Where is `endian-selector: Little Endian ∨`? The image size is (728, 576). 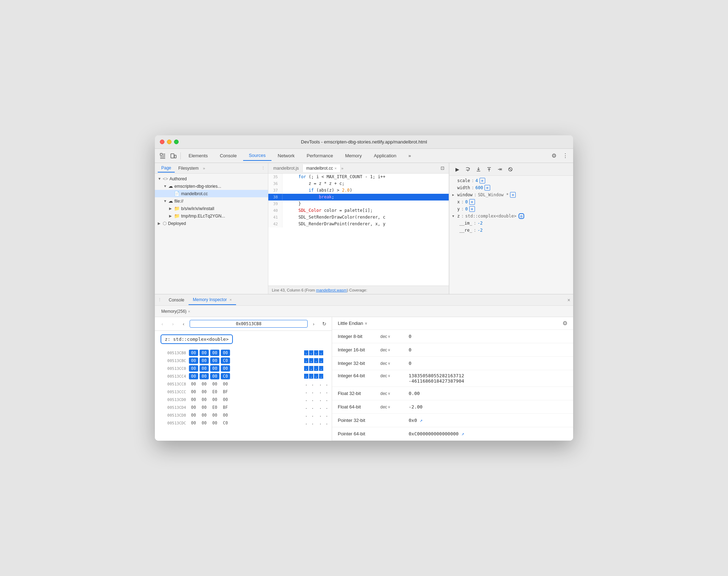
endian-selector: Little Endian ∨ is located at coordinates (352, 323).